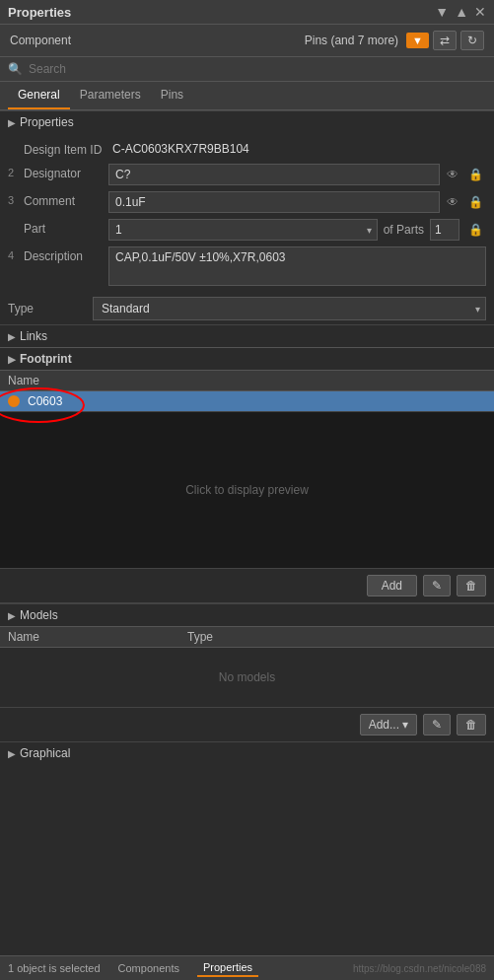 This screenshot has width=494, height=980. I want to click on status-left: 1 object is selected Components Properti…, so click(133, 968).